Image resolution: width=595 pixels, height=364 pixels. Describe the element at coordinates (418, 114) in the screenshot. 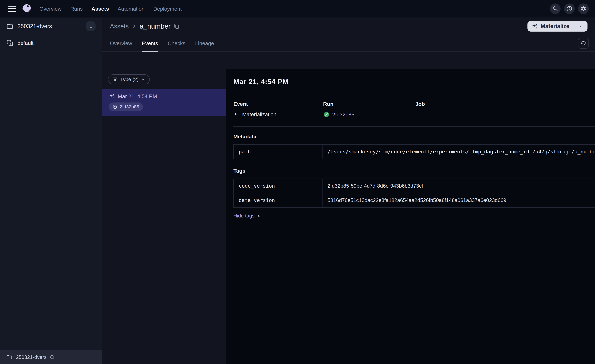

I see `job-value: —` at that location.